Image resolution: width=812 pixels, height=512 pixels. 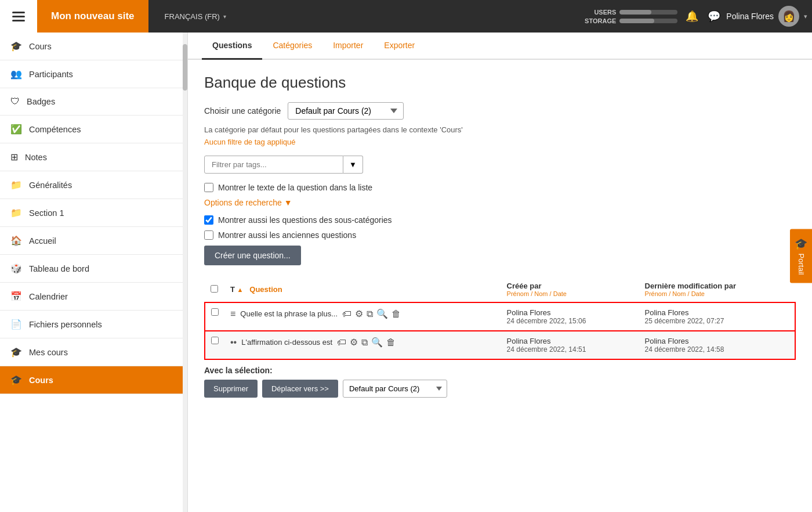 I want to click on people-icon: 👥, so click(x=16, y=74).